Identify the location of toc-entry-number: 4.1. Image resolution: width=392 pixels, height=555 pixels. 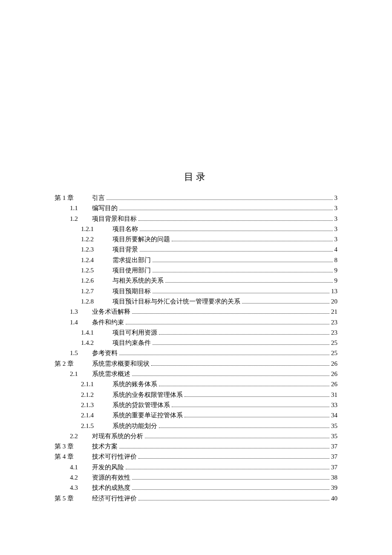
(81, 467).